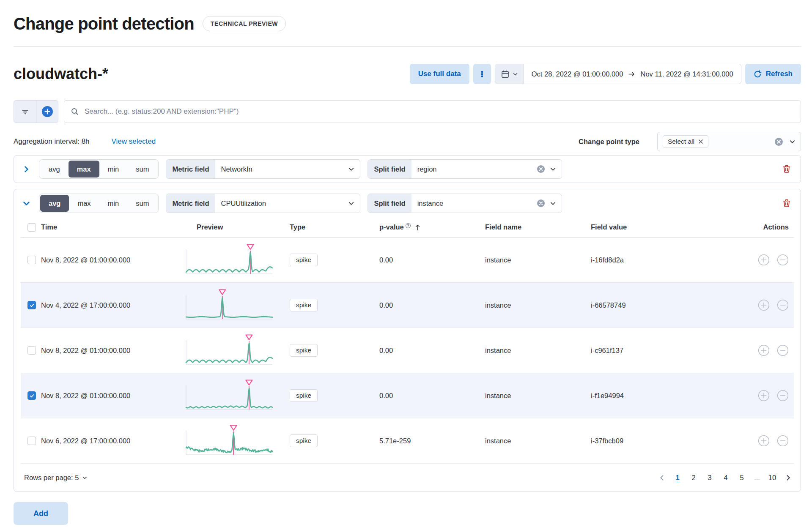 This screenshot has width=812, height=527. I want to click on table-footer: Rows per page: 5 1 2 3 4 5 ... 10, so click(407, 478).